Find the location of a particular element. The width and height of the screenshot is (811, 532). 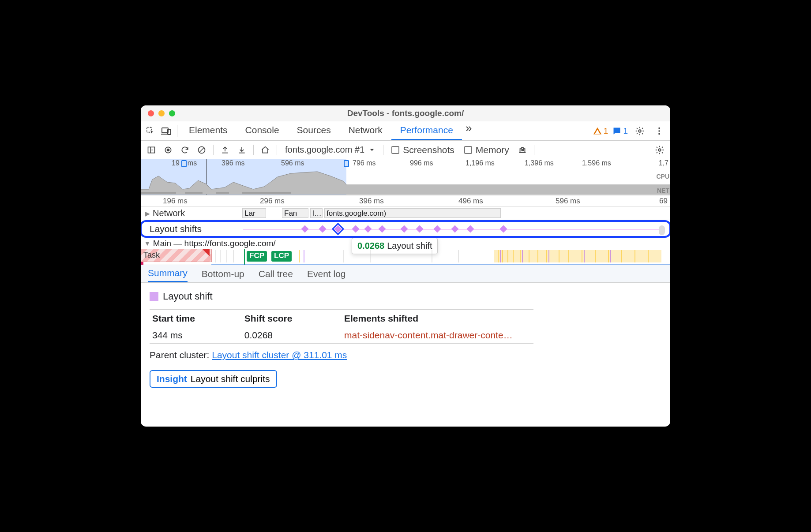

summary-panel: Layout shift Start time Shift score Elem… is located at coordinates (342, 339).